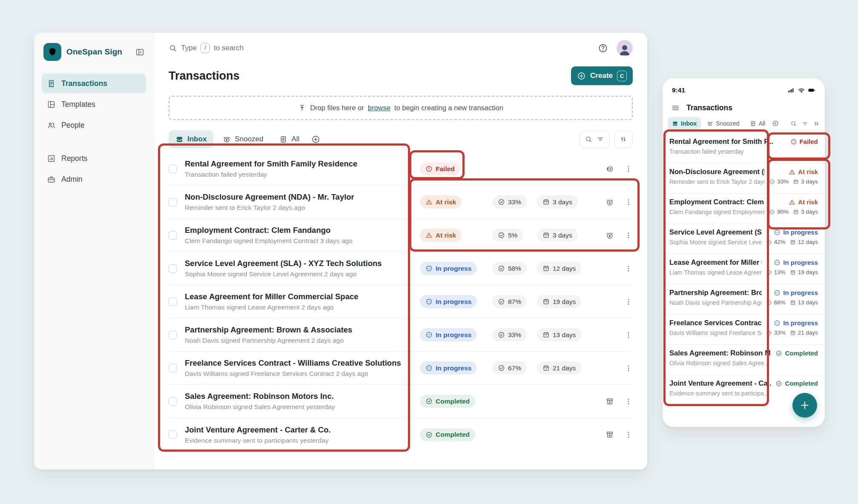 This screenshot has width=858, height=504. What do you see at coordinates (456, 335) in the screenshot?
I see `status-cell: In progress` at bounding box center [456, 335].